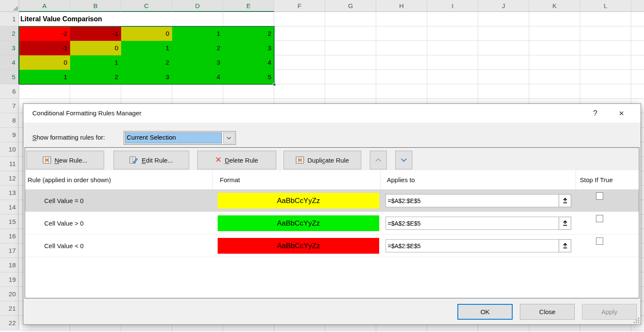  What do you see at coordinates (173, 138) in the screenshot?
I see `scope-dropdown-value: Current Selection` at bounding box center [173, 138].